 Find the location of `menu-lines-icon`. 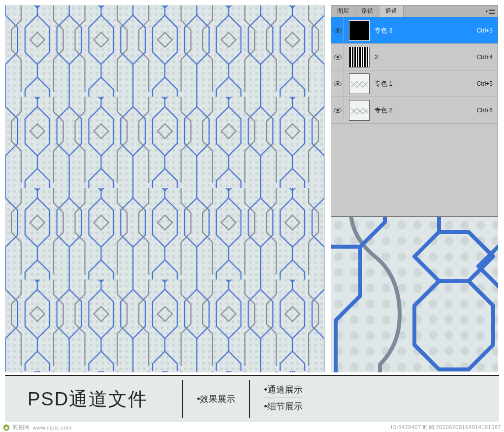

menu-lines-icon is located at coordinates (492, 9).